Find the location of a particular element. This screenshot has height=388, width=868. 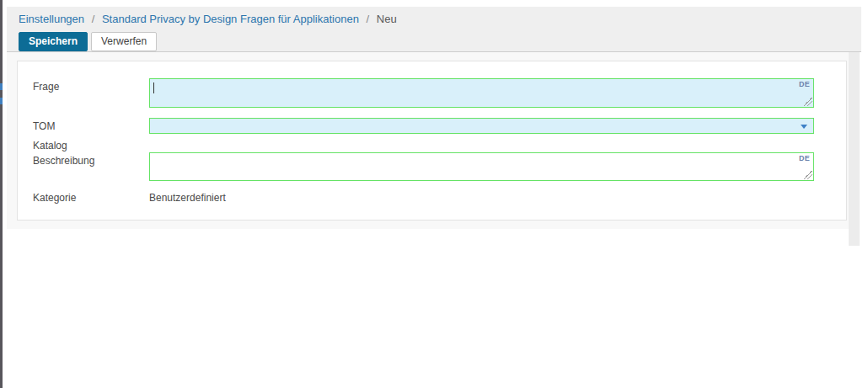

vertical-scrollbar is located at coordinates (855, 149).